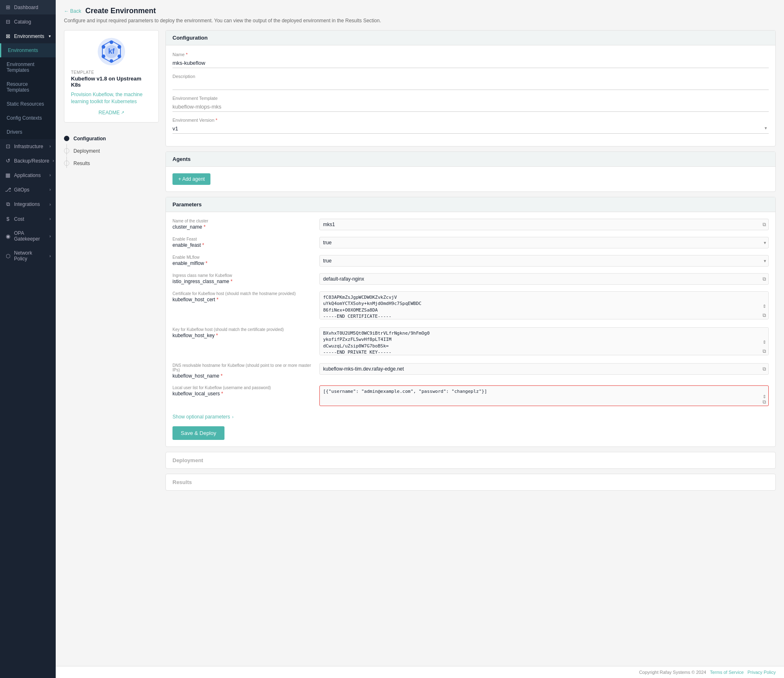 This screenshot has height=678, width=784. Describe the element at coordinates (470, 396) in the screenshot. I see `param-row-local-users: Local user list for Kubeflow (username a…` at that location.